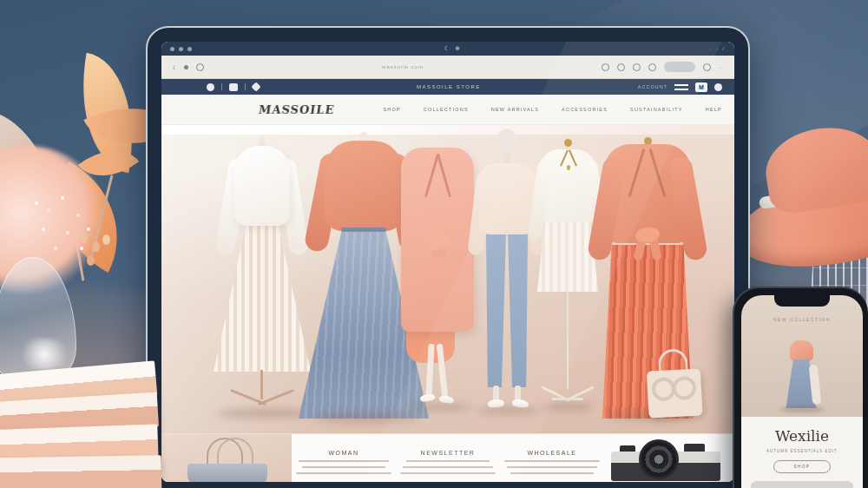 The height and width of the screenshot is (488, 868). What do you see at coordinates (210, 87) in the screenshot?
I see `user-icon` at bounding box center [210, 87].